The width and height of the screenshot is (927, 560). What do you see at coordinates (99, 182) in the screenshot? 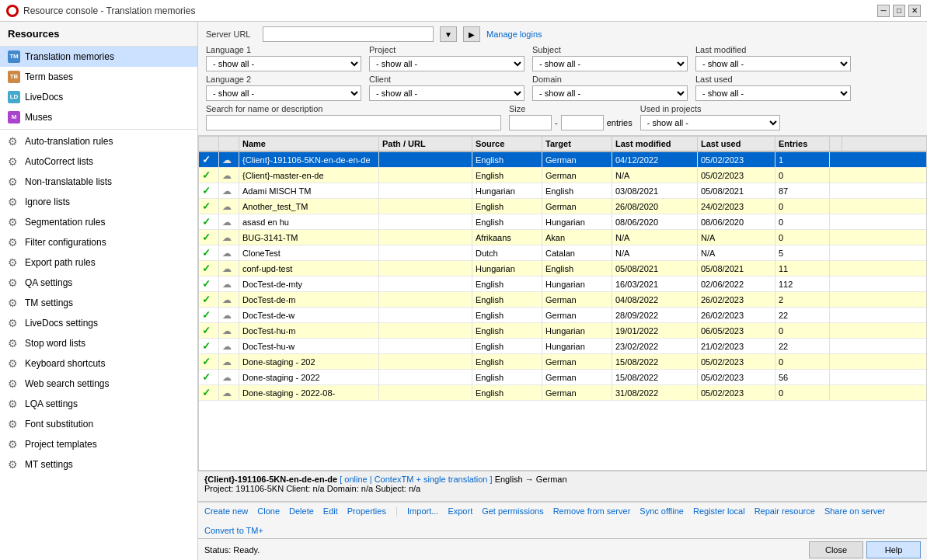
I see `sidebar-item-non-translatable-lists: ⚙ Non-translatable lists` at bounding box center [99, 182].